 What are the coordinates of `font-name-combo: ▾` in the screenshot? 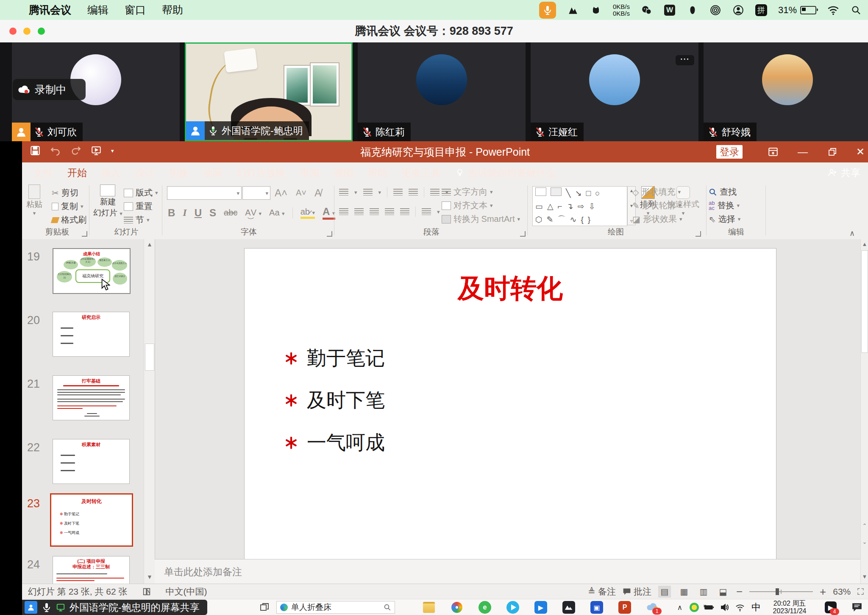 It's located at (204, 193).